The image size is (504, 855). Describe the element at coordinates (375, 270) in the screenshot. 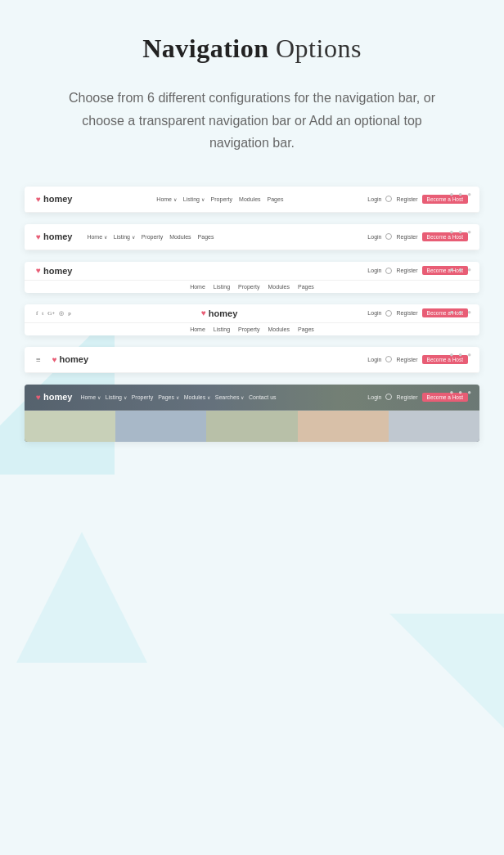

I see `nav3-login: Login` at that location.